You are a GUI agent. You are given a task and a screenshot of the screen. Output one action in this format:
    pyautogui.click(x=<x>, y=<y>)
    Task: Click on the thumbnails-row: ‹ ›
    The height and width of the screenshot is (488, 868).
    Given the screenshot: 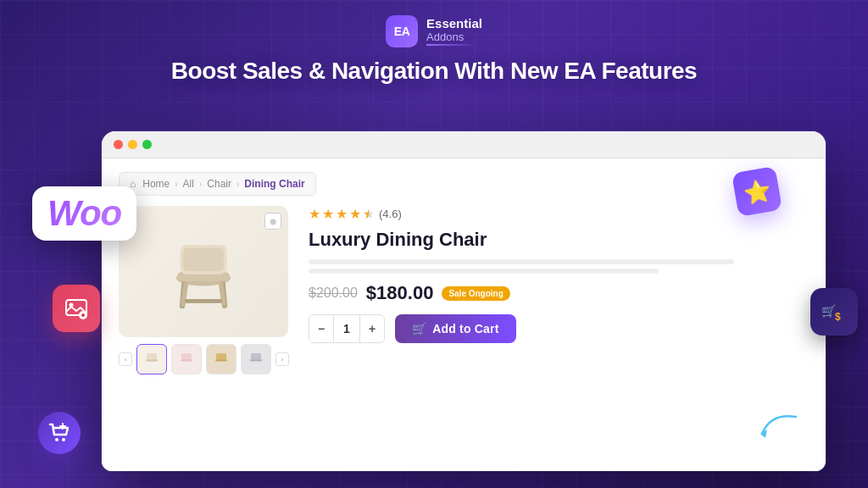 What is the action you would take?
    pyautogui.click(x=203, y=359)
    